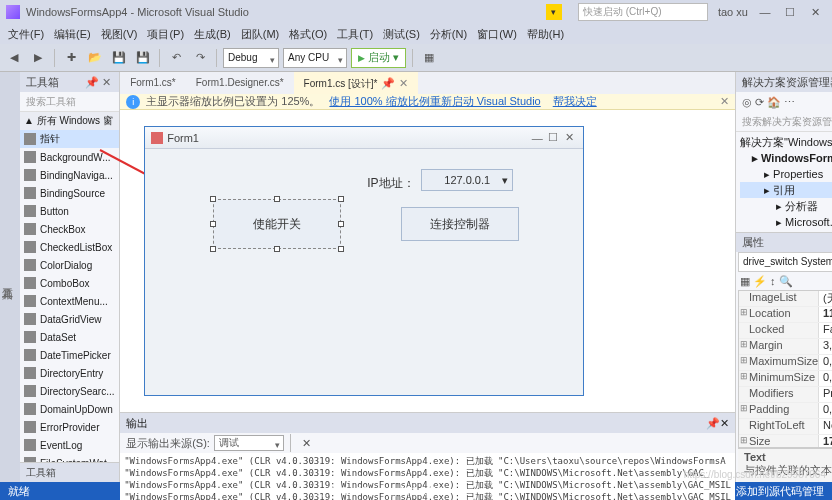  Describe the element at coordinates (70, 409) in the screenshot. I see `toolbox-item: DomainUpDown` at that location.